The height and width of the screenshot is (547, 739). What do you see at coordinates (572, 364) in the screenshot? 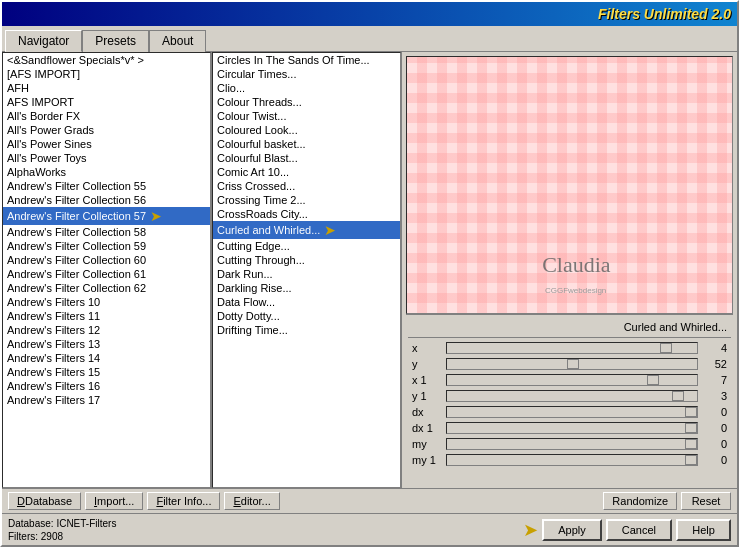
I see `param-slider-y` at bounding box center [572, 364].